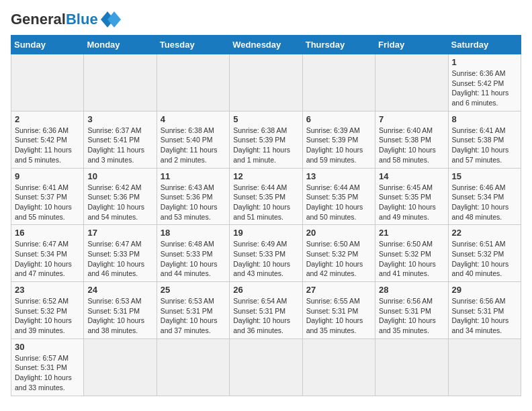 The image size is (532, 411). Describe the element at coordinates (47, 176) in the screenshot. I see `day-number: 9` at that location.